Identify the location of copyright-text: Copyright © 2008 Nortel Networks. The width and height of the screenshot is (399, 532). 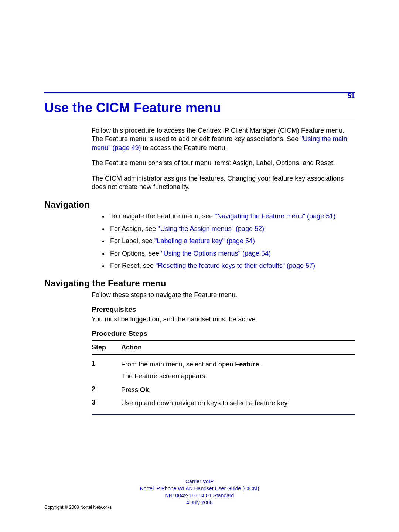
(78, 507).